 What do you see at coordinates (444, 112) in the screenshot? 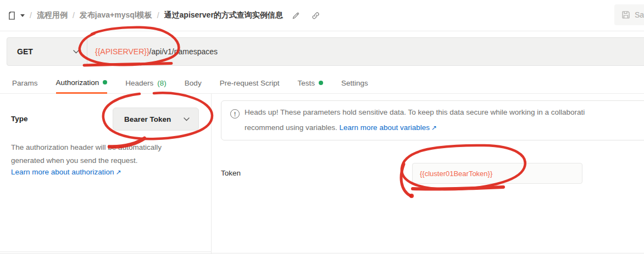
I see `banner-line-1: Heads up! These parameters hold sensitiv…` at bounding box center [444, 112].